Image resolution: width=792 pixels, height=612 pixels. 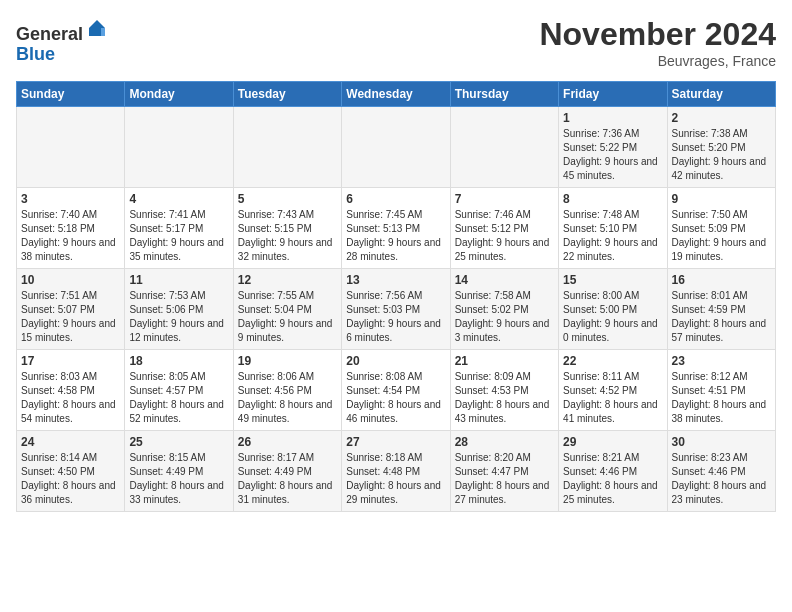 What do you see at coordinates (658, 34) in the screenshot?
I see `month-title: November 2024` at bounding box center [658, 34].